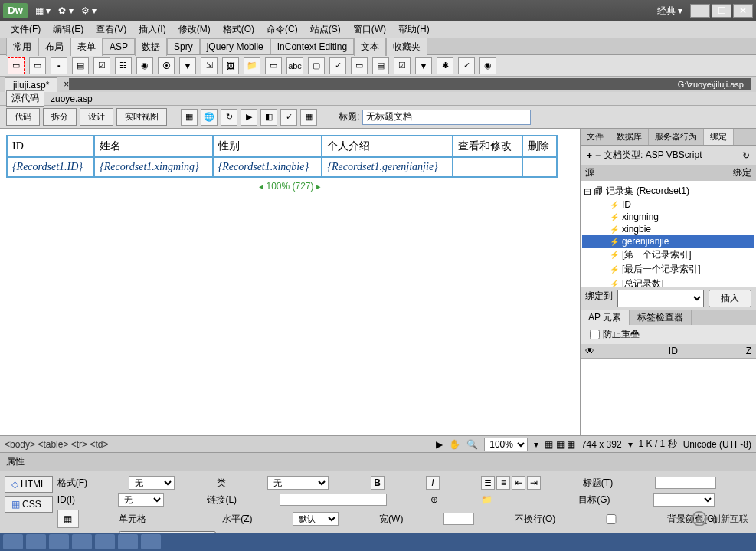 Image resolution: width=756 pixels, height=551 pixels. What do you see at coordinates (466, 66) in the screenshot?
I see `spry-confirm-icon: ✓` at bounding box center [466, 66].